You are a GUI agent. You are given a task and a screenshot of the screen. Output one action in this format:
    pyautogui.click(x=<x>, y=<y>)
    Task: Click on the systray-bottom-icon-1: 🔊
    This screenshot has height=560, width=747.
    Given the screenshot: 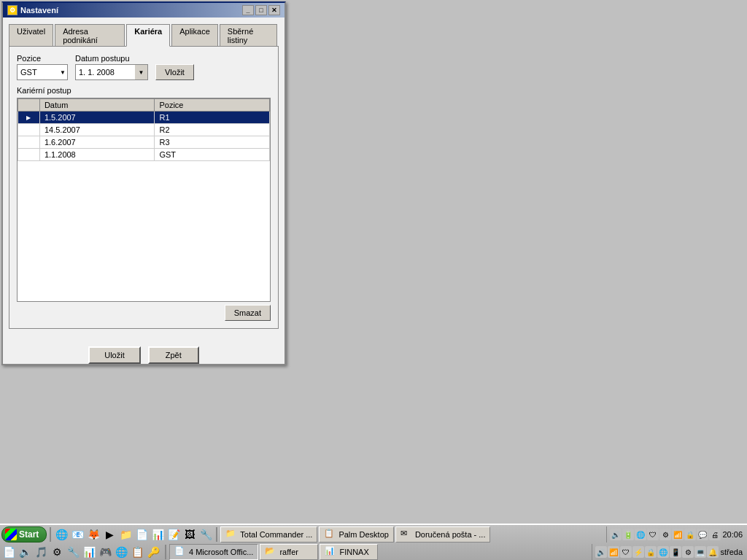 What is the action you would take?
    pyautogui.click(x=601, y=552)
    